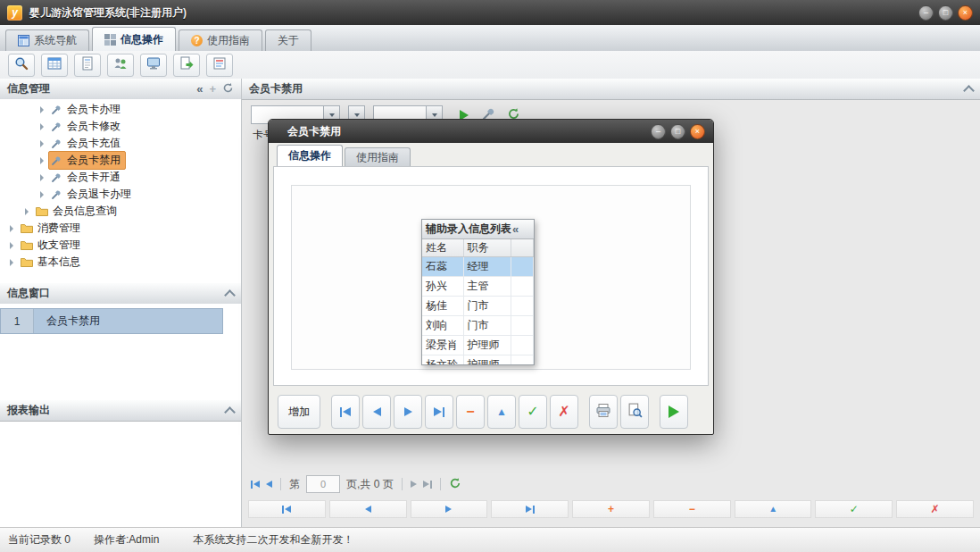  What do you see at coordinates (478, 287) in the screenshot?
I see `lookup-row: 孙兴 主管` at bounding box center [478, 287].